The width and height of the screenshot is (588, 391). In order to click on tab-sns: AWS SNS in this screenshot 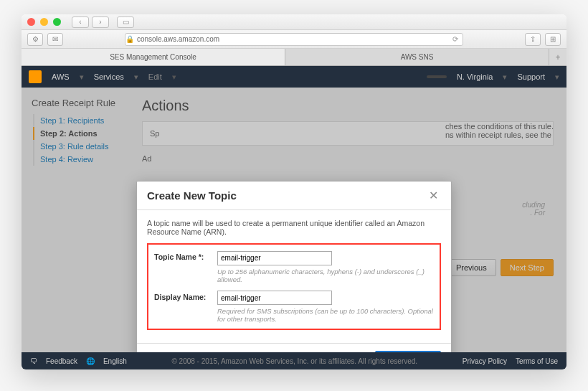, I will do `click(417, 57)`.